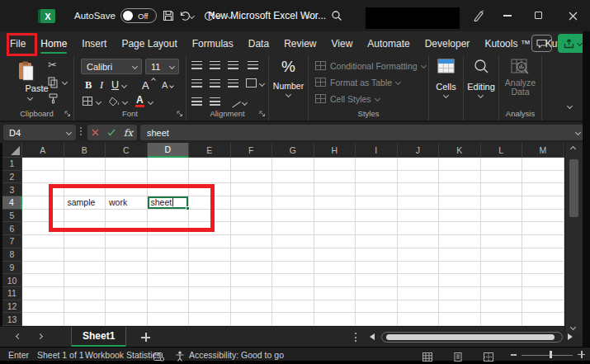  I want to click on column-header-E: E, so click(210, 150).